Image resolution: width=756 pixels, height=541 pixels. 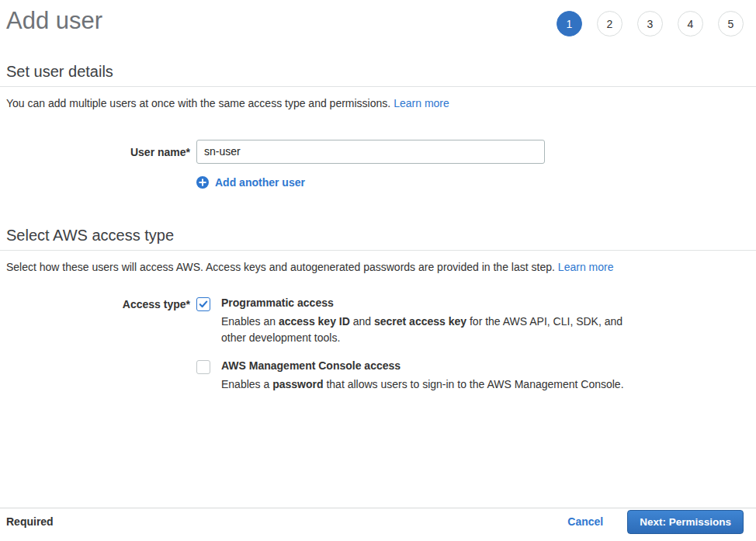 I want to click on programmatic-access-checkbox, so click(x=203, y=304).